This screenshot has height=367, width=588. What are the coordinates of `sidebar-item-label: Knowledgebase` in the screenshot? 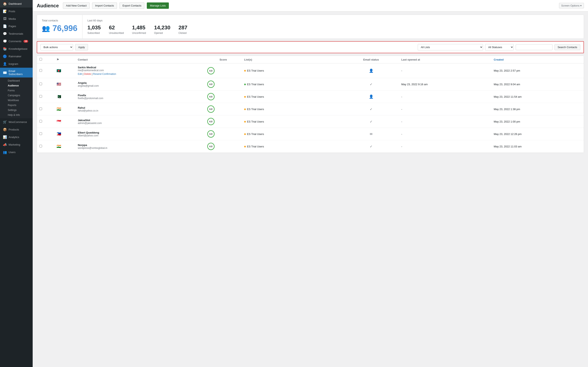 It's located at (18, 49).